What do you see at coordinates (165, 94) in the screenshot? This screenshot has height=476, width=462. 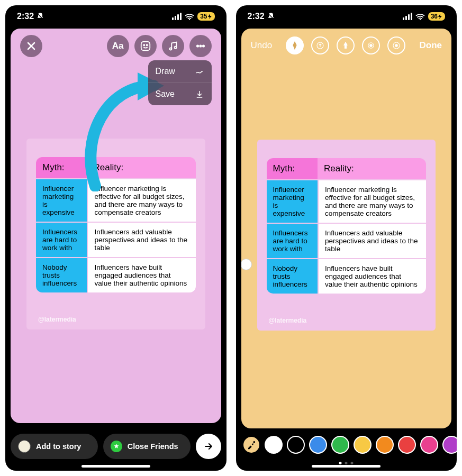 I see `menu-label: Save` at bounding box center [165, 94].